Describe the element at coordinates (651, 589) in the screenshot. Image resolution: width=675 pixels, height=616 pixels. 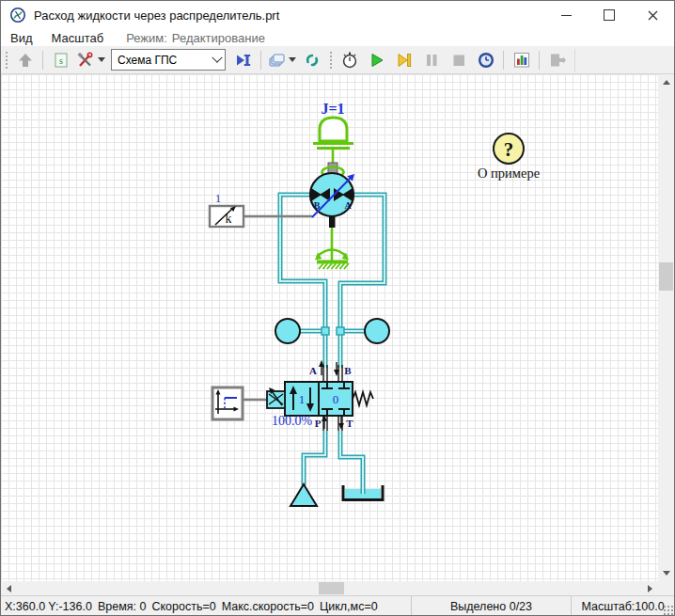
I see `scroll-right-button` at that location.